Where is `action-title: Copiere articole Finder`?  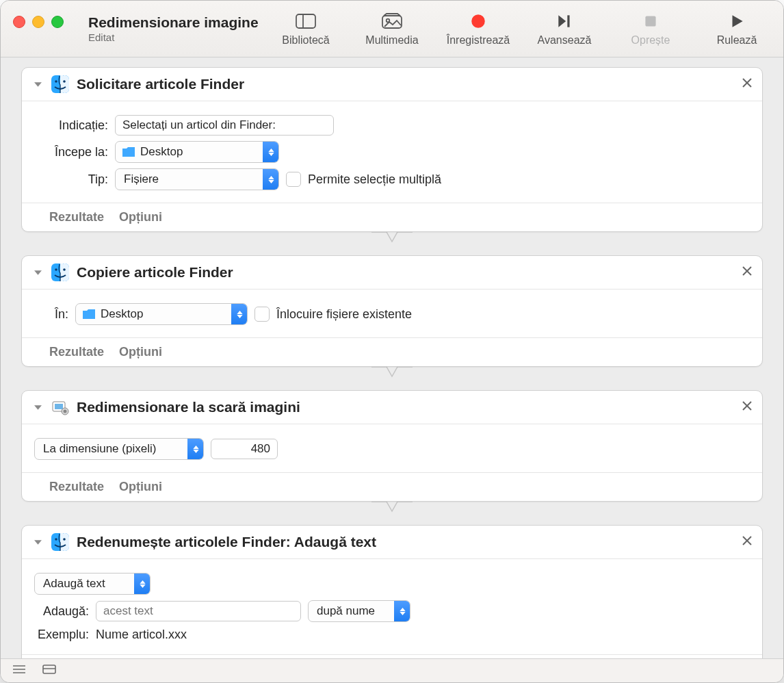
action-title: Copiere articole Finder is located at coordinates (155, 272).